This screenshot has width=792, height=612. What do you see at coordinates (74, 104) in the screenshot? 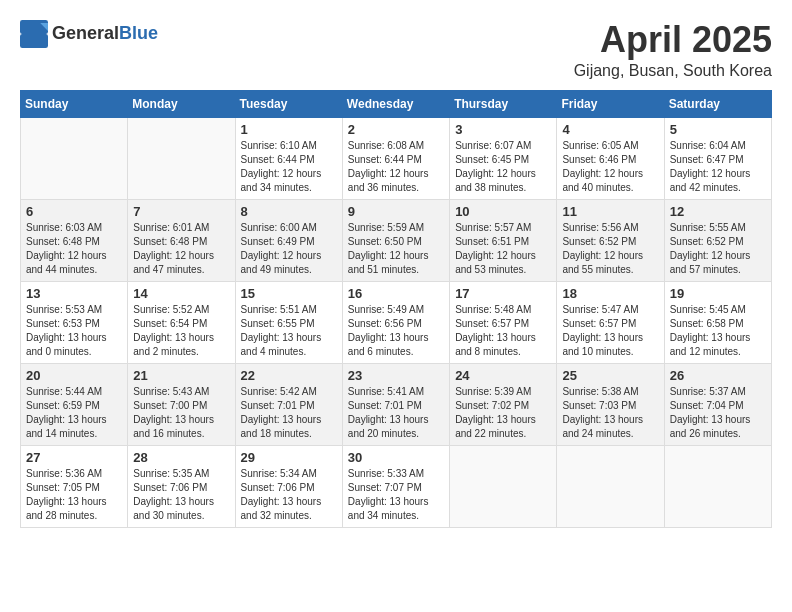
I see `day-header-sunday: Sunday` at bounding box center [74, 104].